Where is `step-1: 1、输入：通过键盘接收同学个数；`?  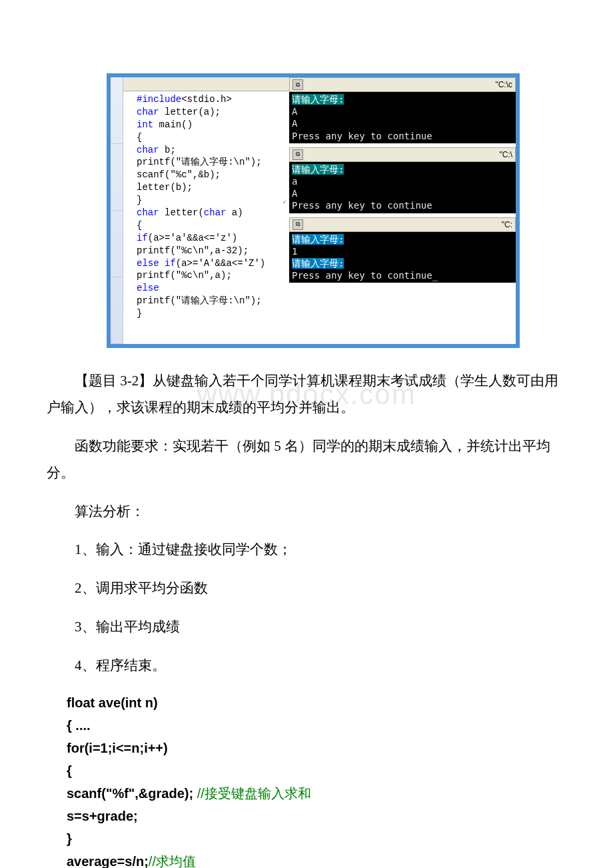 step-1: 1、输入：通过键盘接收同学个数； is located at coordinates (306, 550).